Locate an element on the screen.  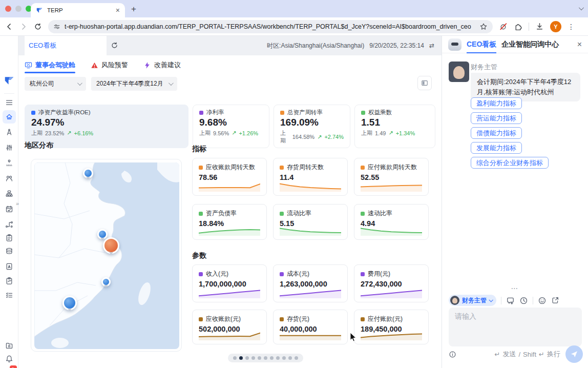
window-close-button is located at coordinates (8, 9).